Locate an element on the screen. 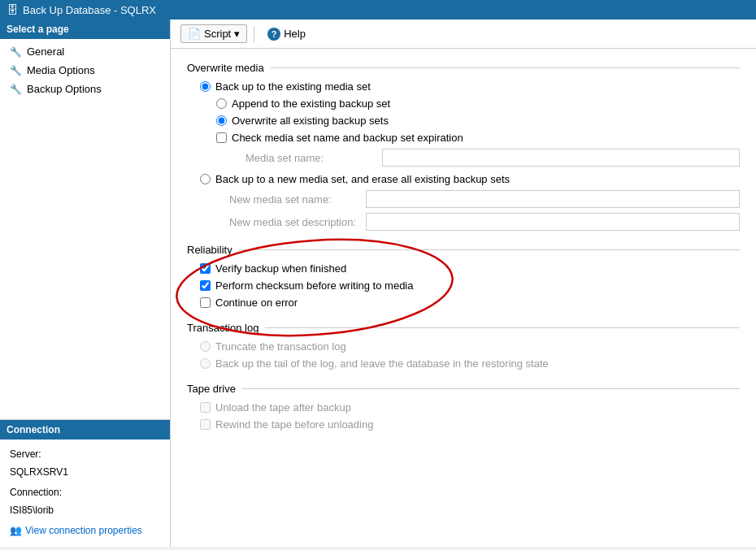 The width and height of the screenshot is (756, 550). truncate-radio-item: Truncate the transaction log is located at coordinates (470, 346).